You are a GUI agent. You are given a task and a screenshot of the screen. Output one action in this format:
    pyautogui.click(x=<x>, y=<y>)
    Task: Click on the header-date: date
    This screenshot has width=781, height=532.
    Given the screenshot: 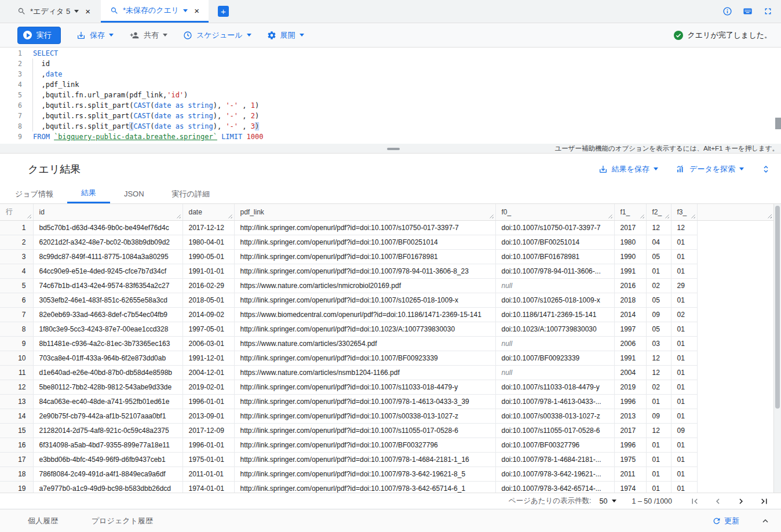 What is the action you would take?
    pyautogui.click(x=209, y=212)
    